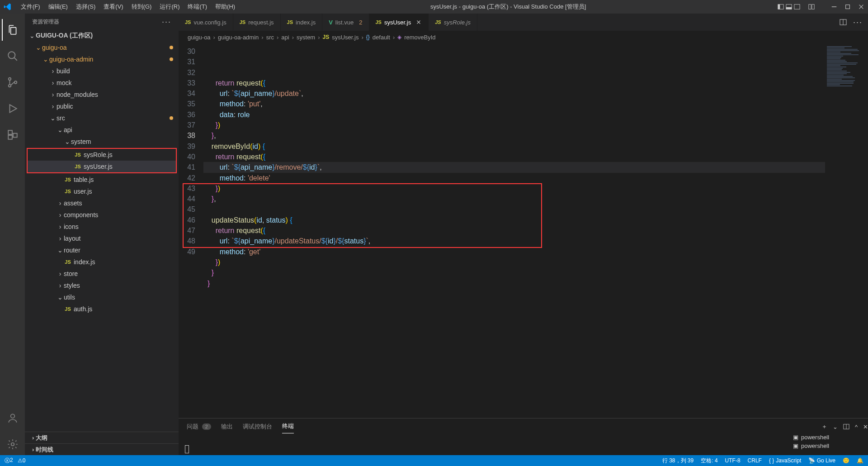 This screenshot has height=466, width=868. I want to click on customize-layout-icon, so click(811, 7).